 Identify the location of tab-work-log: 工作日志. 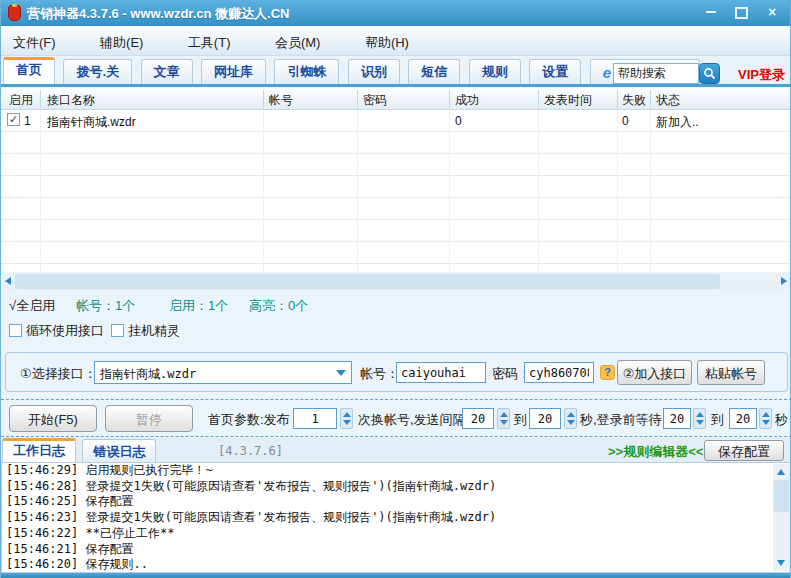
(39, 450).